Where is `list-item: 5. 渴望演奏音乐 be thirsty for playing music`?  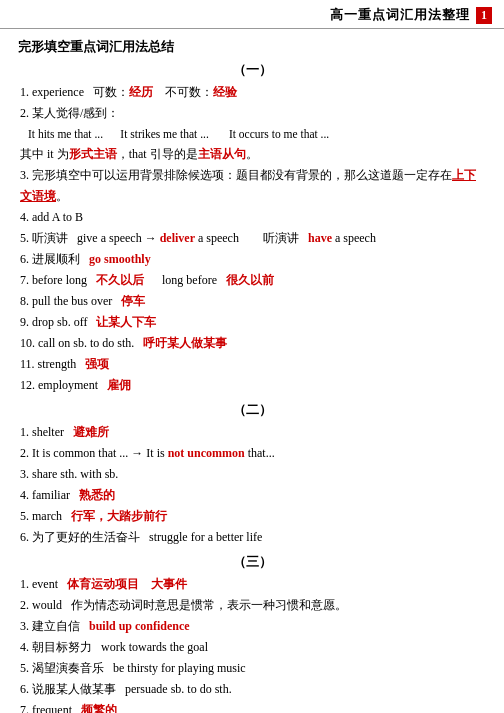 list-item: 5. 渴望演奏音乐 be thirsty for playing music is located at coordinates (252, 668).